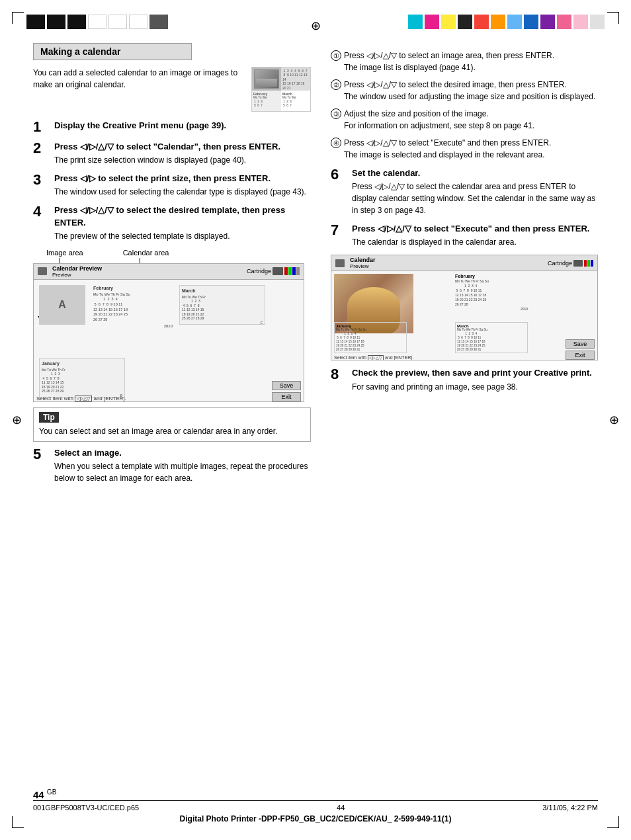 The height and width of the screenshot is (840, 631). What do you see at coordinates (42, 148) in the screenshot?
I see `step-2-num: 2` at bounding box center [42, 148].